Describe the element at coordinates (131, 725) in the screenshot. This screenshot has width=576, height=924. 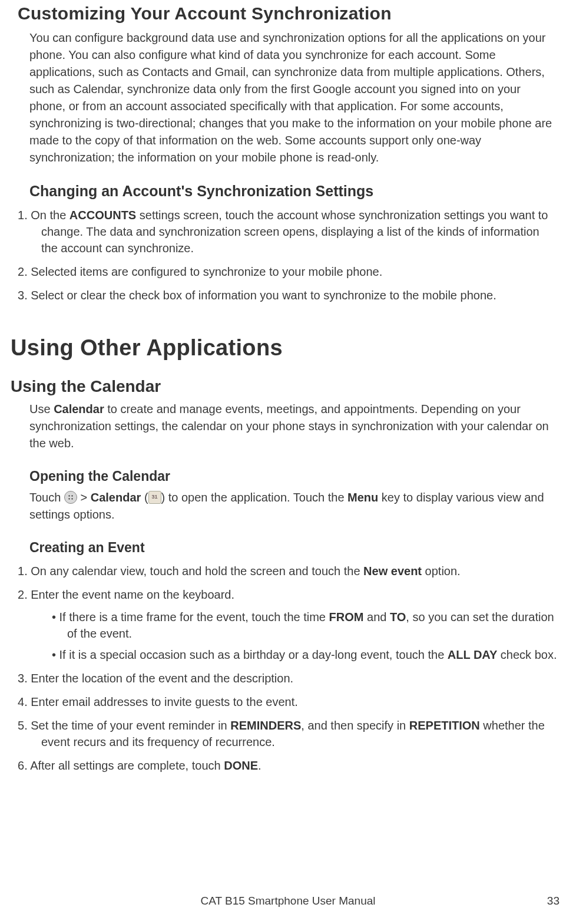
I see `text: Set the time of your event reminder in` at that location.